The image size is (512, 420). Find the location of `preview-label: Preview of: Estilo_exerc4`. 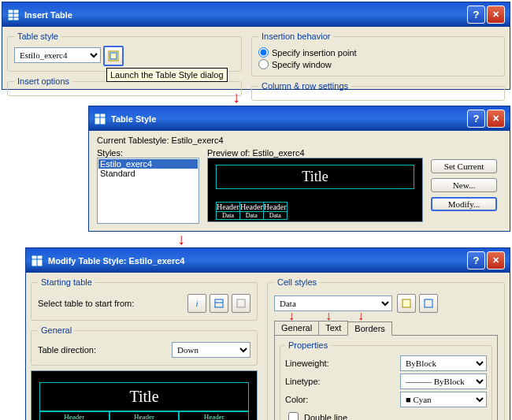

preview-label: Preview of: Estilo_exerc4 is located at coordinates (315, 153).